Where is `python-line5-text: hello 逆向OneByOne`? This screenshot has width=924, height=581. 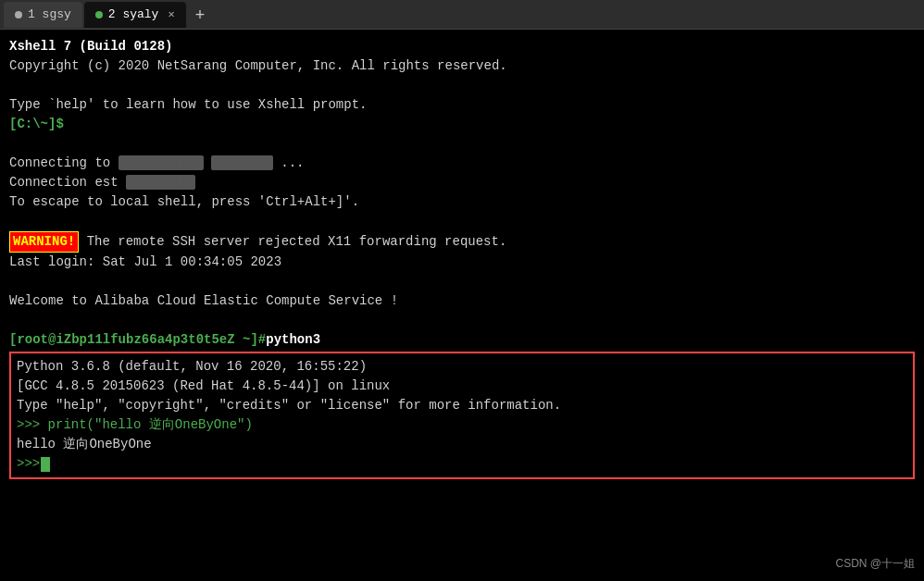
python-line5-text: hello 逆向OneByOne is located at coordinates (84, 444).